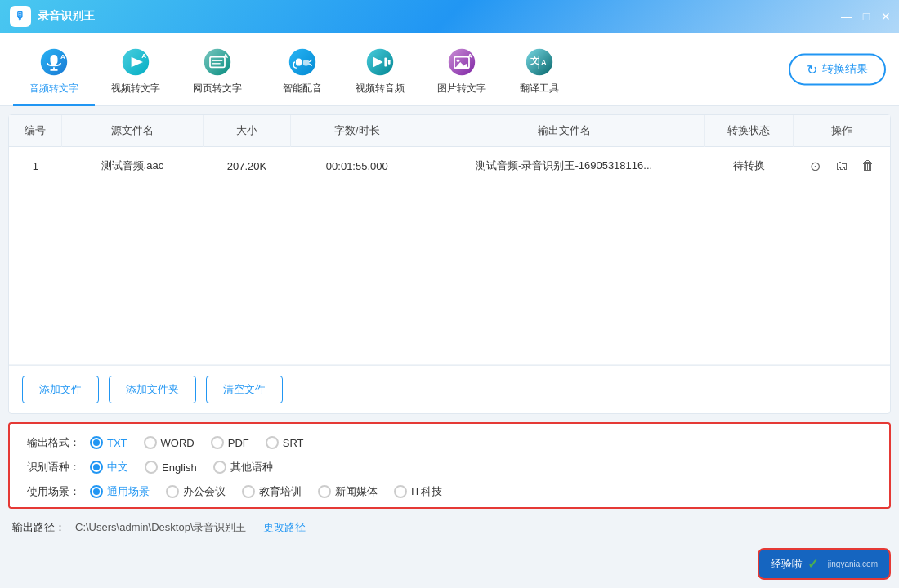 The height and width of the screenshot is (588, 899). What do you see at coordinates (217, 443) in the screenshot?
I see `format-pdf-radio` at bounding box center [217, 443].